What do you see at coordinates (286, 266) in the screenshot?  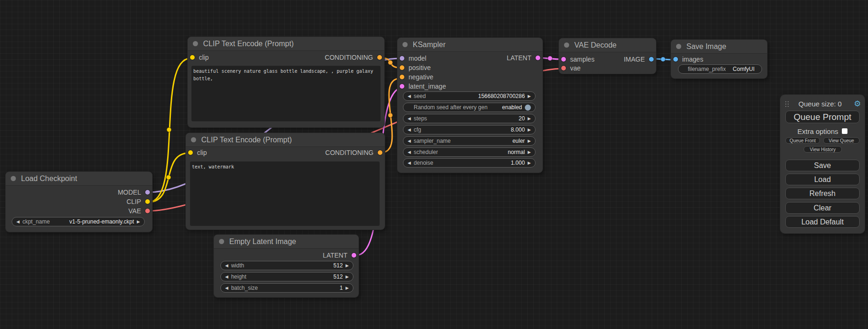 I see `node-empty-latent-image: Empty Latent Image LATENT ◀ width 512 ▶ …` at bounding box center [286, 266].